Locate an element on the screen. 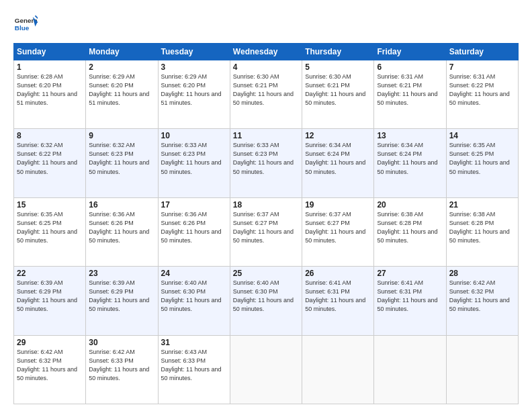 The height and width of the screenshot is (411, 532). calendar-cell: 16 Sunrise: 6:36 AM Sunset: 6:26 PM Dayl… is located at coordinates (122, 232).